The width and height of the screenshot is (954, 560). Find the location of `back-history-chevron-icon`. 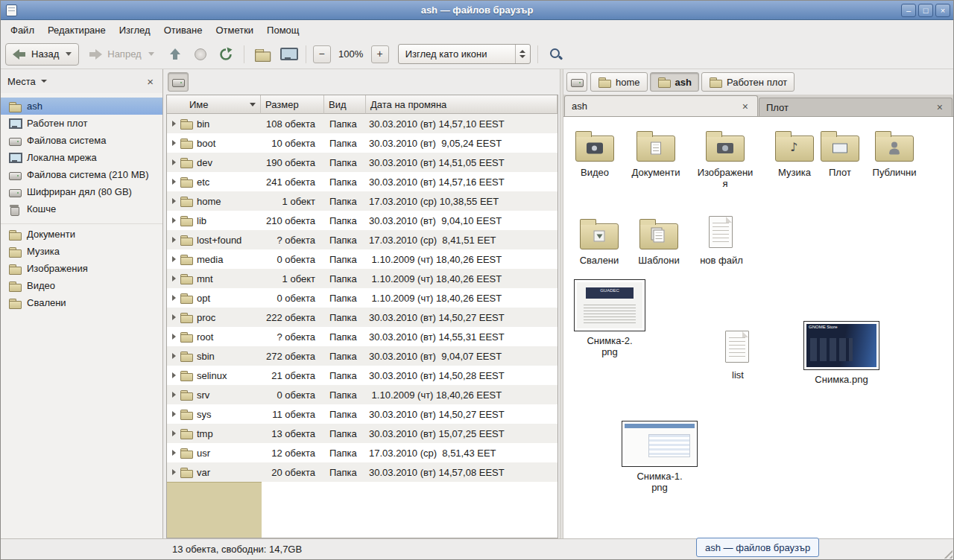

back-history-chevron-icon is located at coordinates (69, 54).